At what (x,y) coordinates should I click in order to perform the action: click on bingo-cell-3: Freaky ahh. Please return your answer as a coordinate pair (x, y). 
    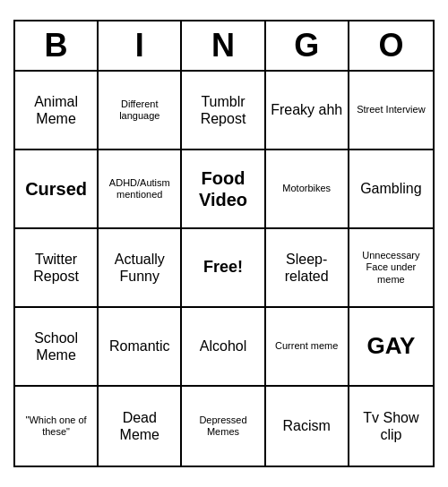
    Looking at the image, I should click on (308, 111).